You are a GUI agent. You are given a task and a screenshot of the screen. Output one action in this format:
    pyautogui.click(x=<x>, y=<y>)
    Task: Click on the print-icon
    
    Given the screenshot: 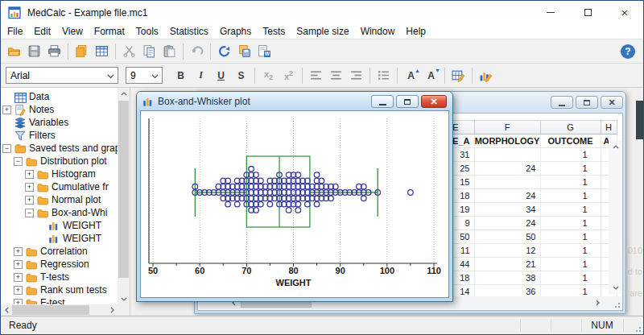 What is the action you would take?
    pyautogui.click(x=55, y=52)
    